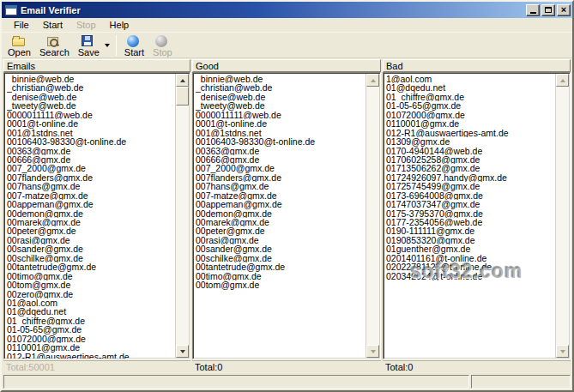  I want to click on open-button: Open, so click(19, 46).